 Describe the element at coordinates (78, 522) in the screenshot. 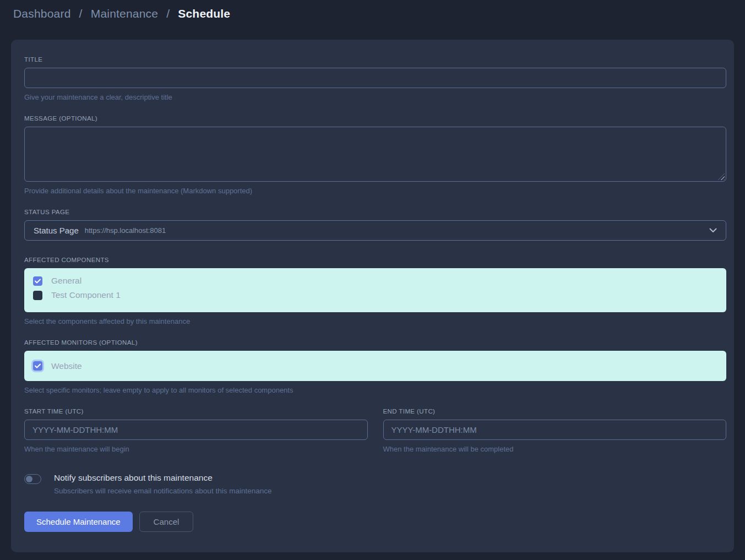

I see `schedule-maintenance-button: Schedule Maintenance` at that location.